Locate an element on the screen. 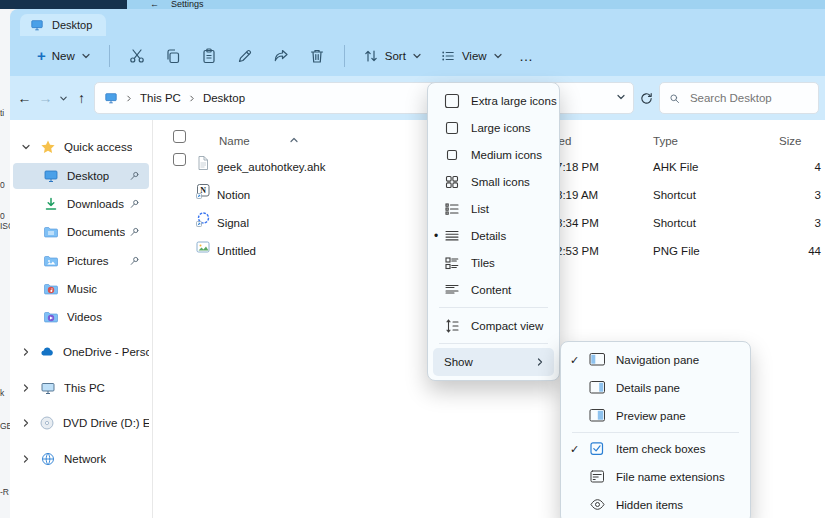 The image size is (825, 518). submenu-item-label: Navigation pane is located at coordinates (658, 360).